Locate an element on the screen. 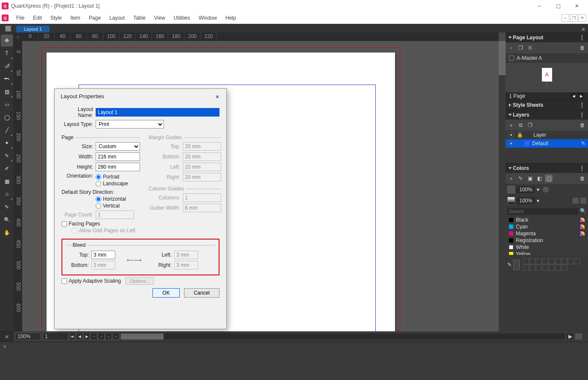 This screenshot has height=380, width=588. menu-edit: Edit is located at coordinates (38, 18).